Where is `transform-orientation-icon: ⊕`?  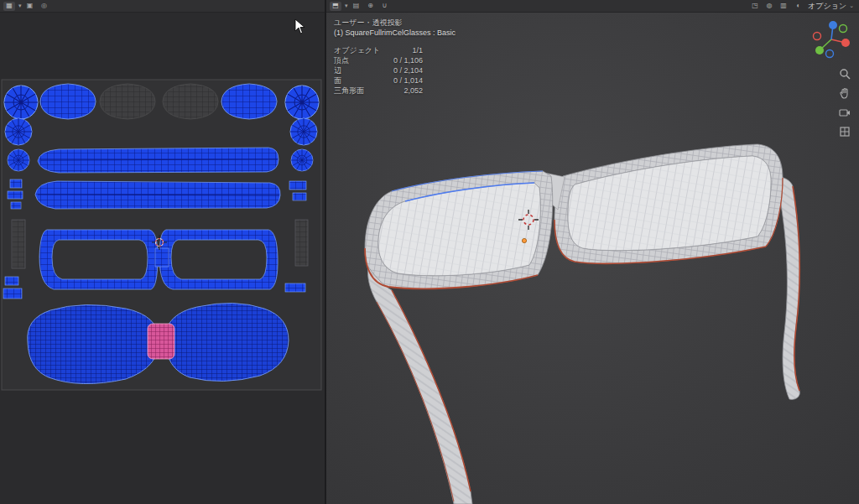 transform-orientation-icon: ⊕ is located at coordinates (371, 7).